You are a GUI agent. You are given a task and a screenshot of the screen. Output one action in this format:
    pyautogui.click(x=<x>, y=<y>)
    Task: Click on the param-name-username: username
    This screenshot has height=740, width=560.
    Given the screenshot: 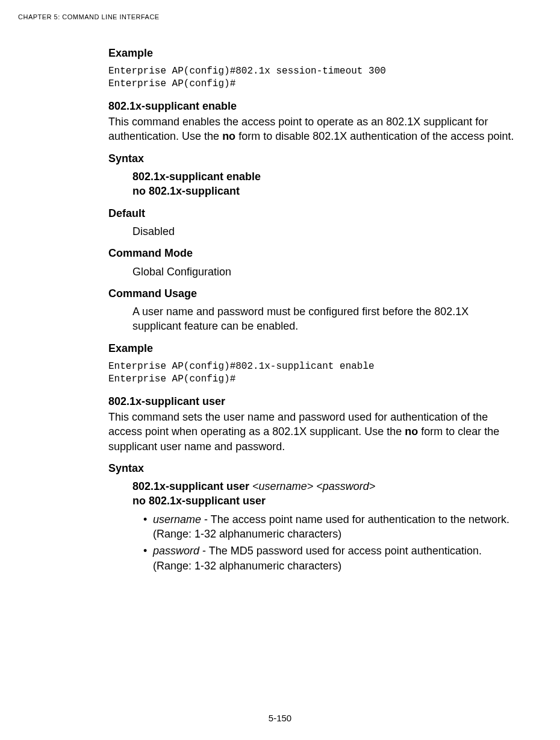 What is the action you would take?
    pyautogui.click(x=177, y=519)
    